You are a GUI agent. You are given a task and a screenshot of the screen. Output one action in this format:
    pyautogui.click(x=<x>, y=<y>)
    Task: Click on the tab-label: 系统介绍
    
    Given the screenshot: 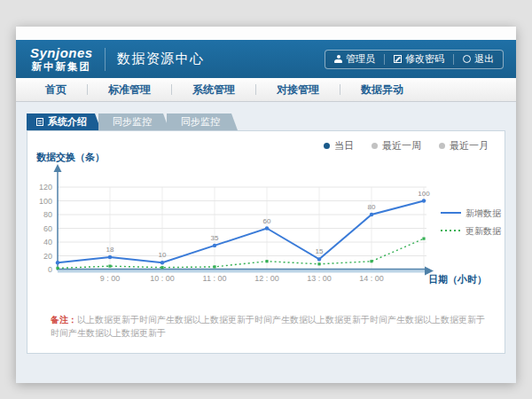 What is the action you would take?
    pyautogui.click(x=67, y=122)
    